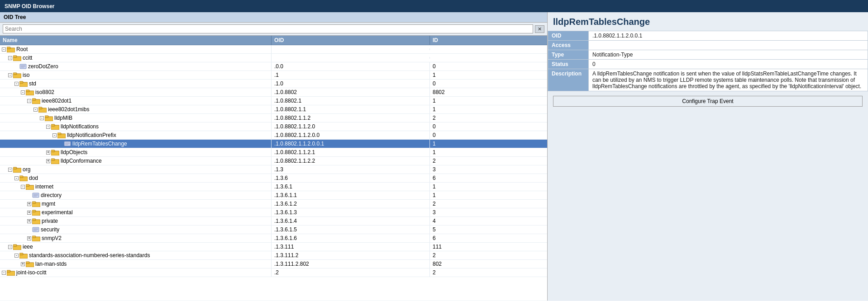 The width and height of the screenshot is (868, 301). Describe the element at coordinates (475, 101) in the screenshot. I see `row-id: 1` at that location.